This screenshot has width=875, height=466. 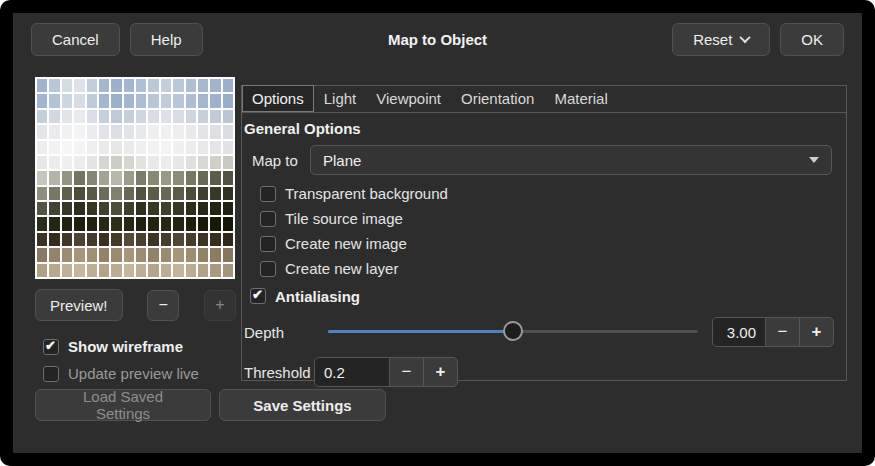 I want to click on tile-source-image-row: Tile source image, so click(x=553, y=218).